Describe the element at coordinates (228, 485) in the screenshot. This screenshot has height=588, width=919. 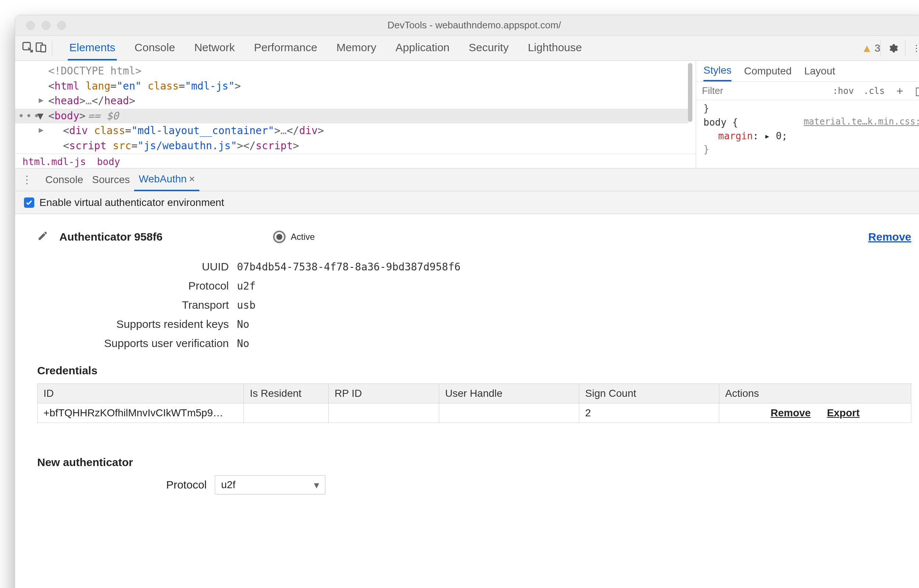
I see `new-protocol-value: u2f` at that location.